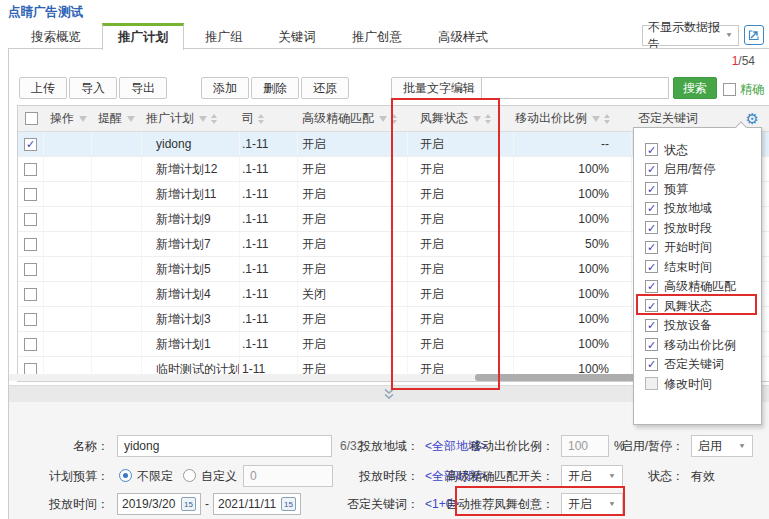  Describe the element at coordinates (744, 90) in the screenshot. I see `exact-match-toggle: 精确` at that location.